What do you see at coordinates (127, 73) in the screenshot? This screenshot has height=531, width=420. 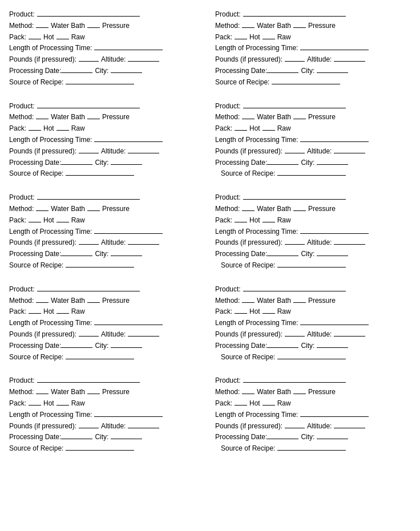 I see `city-field` at bounding box center [127, 73].